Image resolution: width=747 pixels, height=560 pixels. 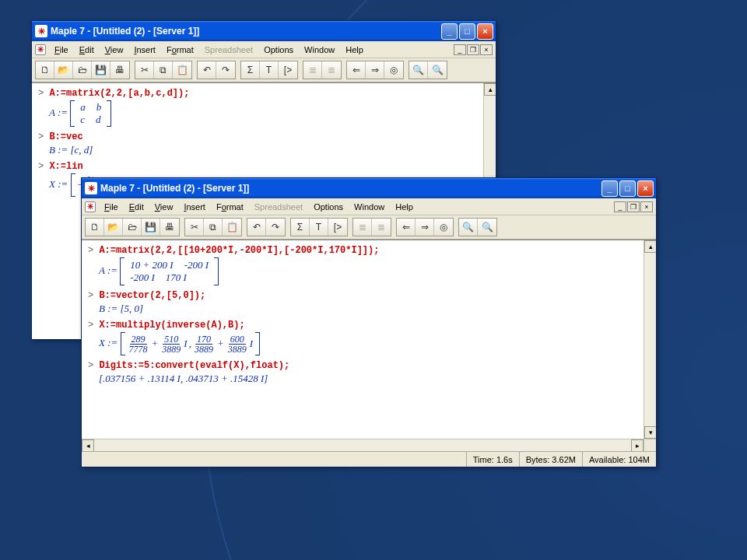 What do you see at coordinates (637, 445) in the screenshot?
I see `scroll-right-icon: ▸` at bounding box center [637, 445].